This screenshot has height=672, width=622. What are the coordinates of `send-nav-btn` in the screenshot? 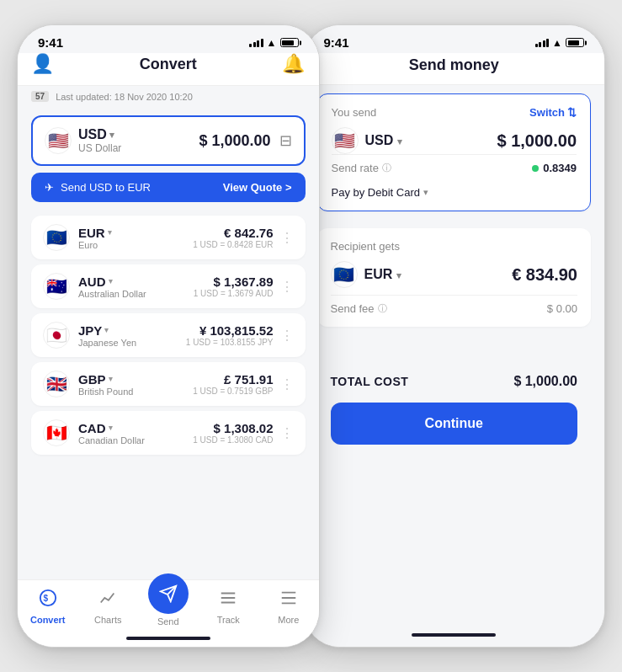 It's located at (168, 594).